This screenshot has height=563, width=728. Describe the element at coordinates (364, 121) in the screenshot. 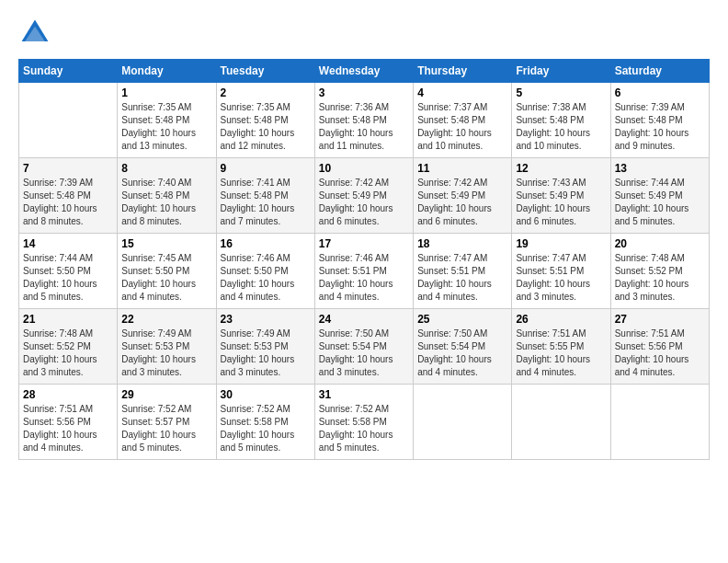

I see `calendar-cell: 3Sunrise: 7:36 AM Sunset: 5:48 PM Daylig…` at that location.